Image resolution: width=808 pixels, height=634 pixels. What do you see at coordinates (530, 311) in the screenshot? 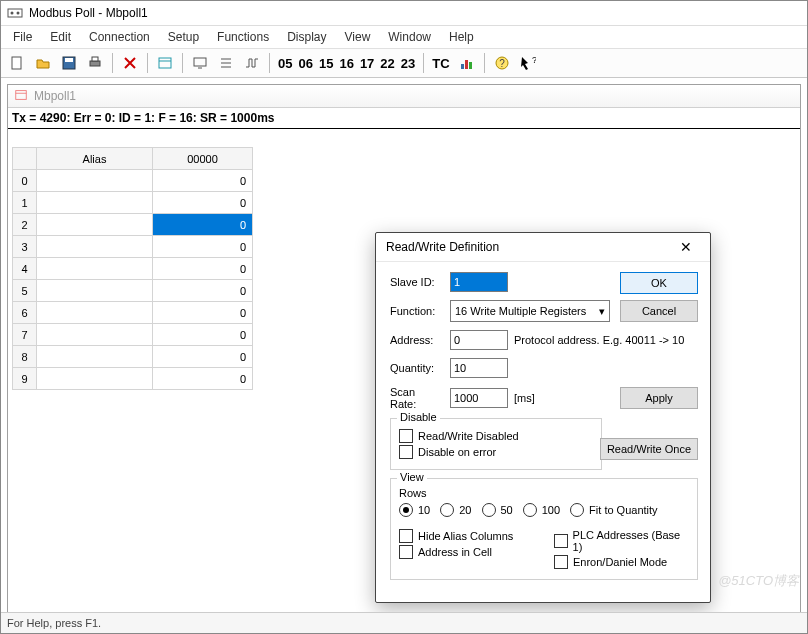
I see `function-combo: 16 Write Multiple Registers ▾` at bounding box center [530, 311].